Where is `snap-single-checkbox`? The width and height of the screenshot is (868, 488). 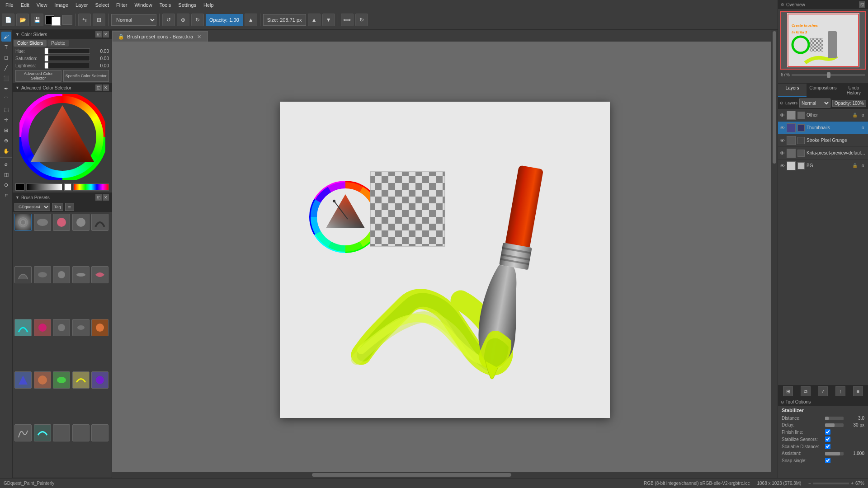
snap-single-checkbox is located at coordinates (828, 460).